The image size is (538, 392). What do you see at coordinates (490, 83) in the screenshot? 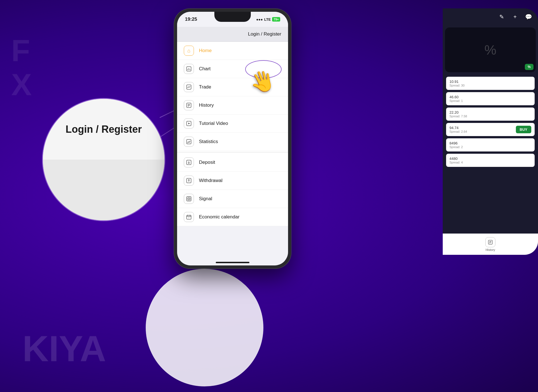
I see `right-data-item-1: 10.91 Spread: 30` at bounding box center [490, 83].